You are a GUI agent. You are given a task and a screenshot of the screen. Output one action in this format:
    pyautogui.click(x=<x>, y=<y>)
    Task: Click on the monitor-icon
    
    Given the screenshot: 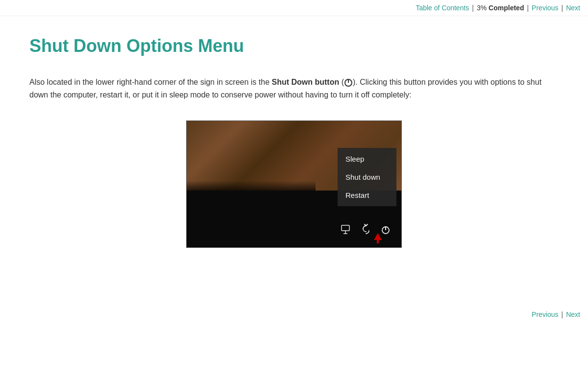 What is the action you would take?
    pyautogui.click(x=346, y=231)
    